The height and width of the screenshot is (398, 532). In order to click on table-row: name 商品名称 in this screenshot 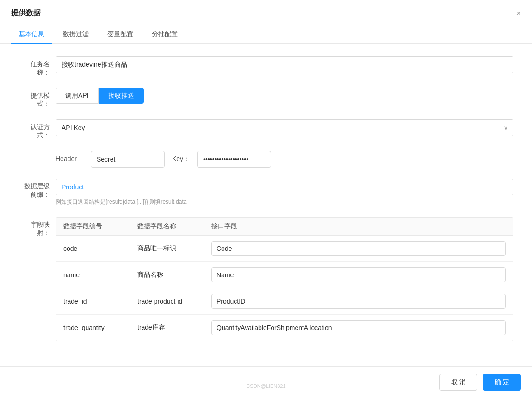, I will do `click(285, 275)`.